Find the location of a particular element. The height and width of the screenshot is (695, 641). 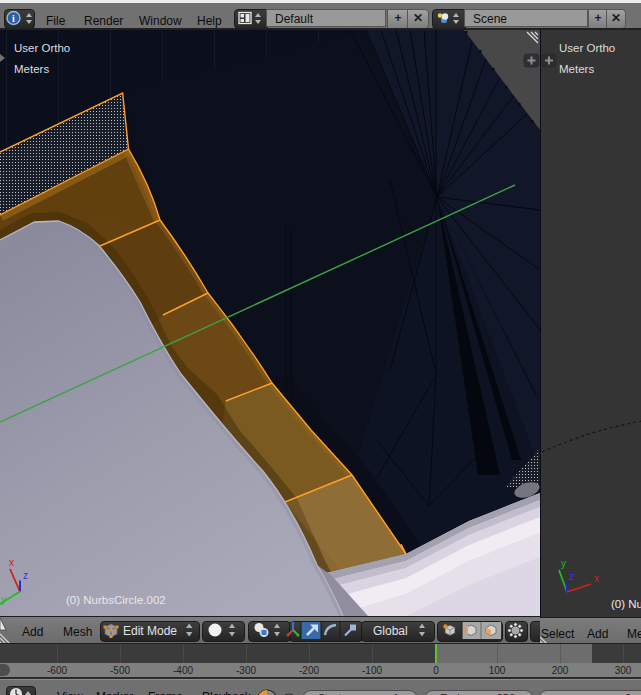

svg-text: i is located at coordinates (14, 18).